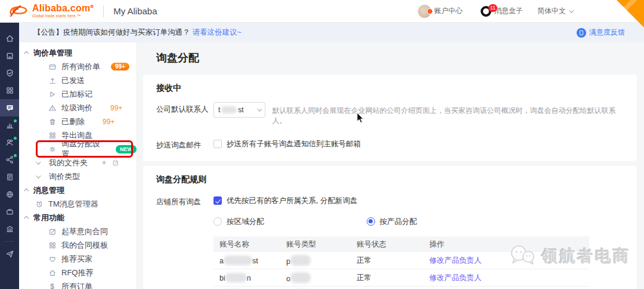 The height and width of the screenshot is (289, 644). I want to click on sidebar-item-rfq: RFQ推荐, so click(78, 272).